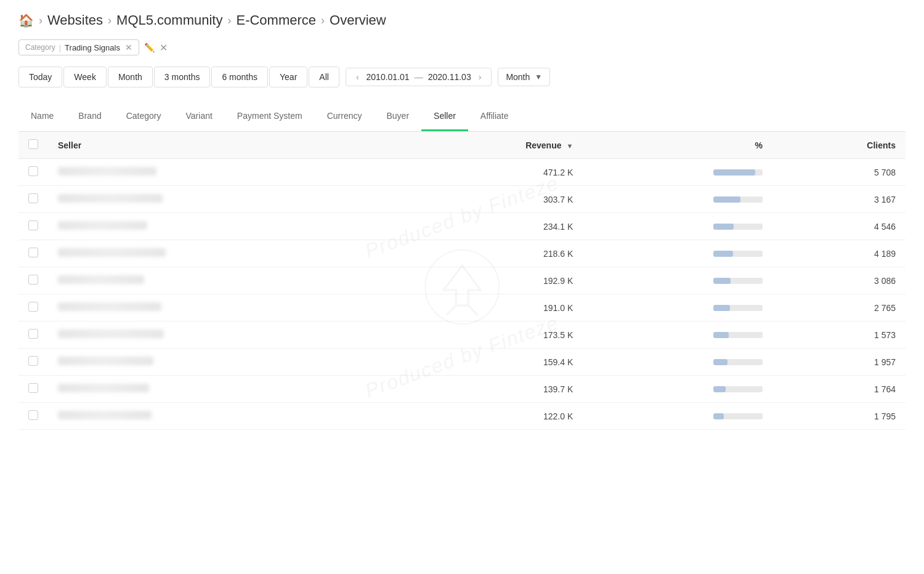 The height and width of the screenshot is (574, 924). What do you see at coordinates (462, 172) in the screenshot?
I see `table-row: 471.2 K5 708` at bounding box center [462, 172].